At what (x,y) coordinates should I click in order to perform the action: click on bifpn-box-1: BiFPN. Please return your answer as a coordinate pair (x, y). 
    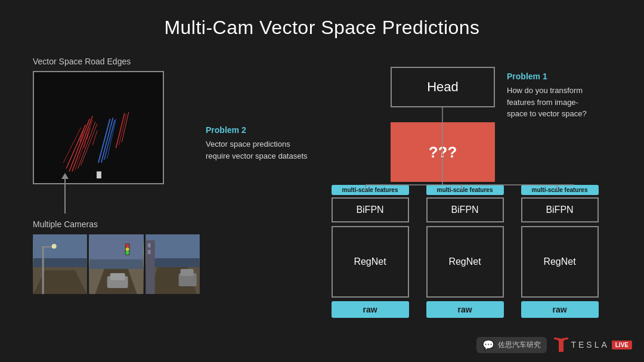
    Looking at the image, I should click on (370, 210).